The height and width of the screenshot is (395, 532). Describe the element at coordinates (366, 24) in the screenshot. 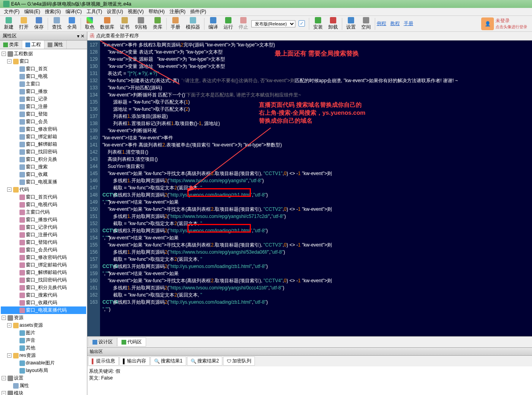

I see `tool-space: 空间` at that location.